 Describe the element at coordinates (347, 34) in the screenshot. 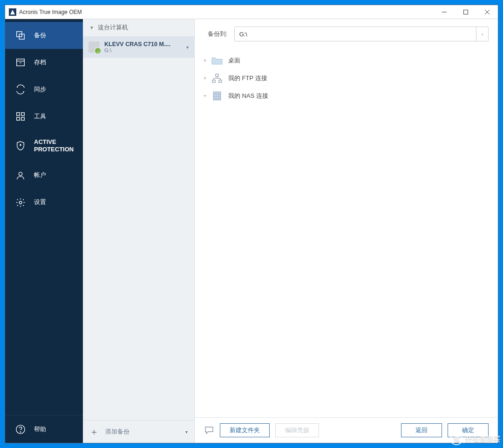

I see `path-bar: 备份到: ›` at that location.